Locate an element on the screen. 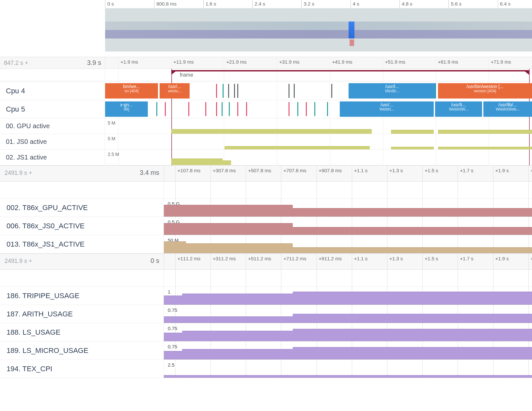 Image resolution: width=532 pixels, height=411 pixels. slice-title: /usr/li... is located at coordinates (458, 105).